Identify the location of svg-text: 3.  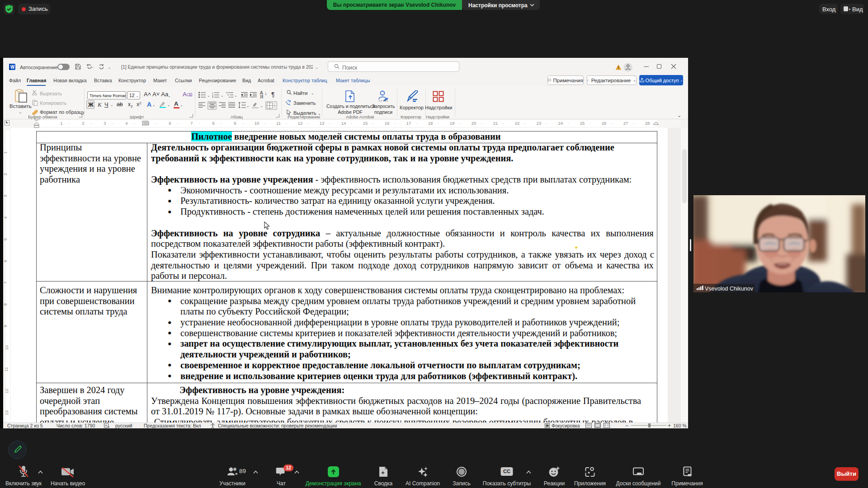
(212, 97).